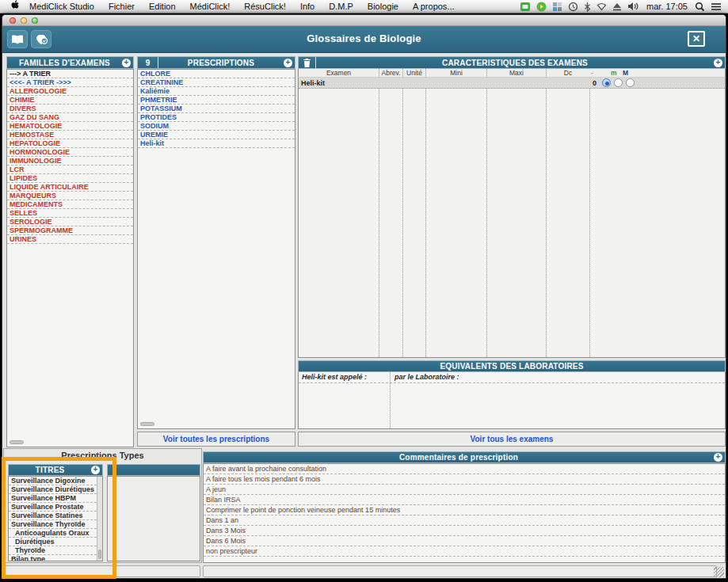  Describe the element at coordinates (696, 39) in the screenshot. I see `close-window-button: ✕` at that location.